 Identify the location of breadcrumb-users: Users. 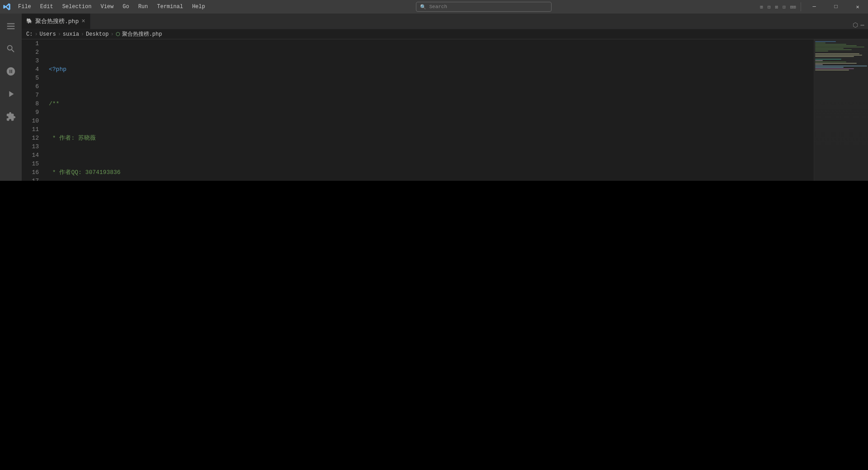
(48, 34).